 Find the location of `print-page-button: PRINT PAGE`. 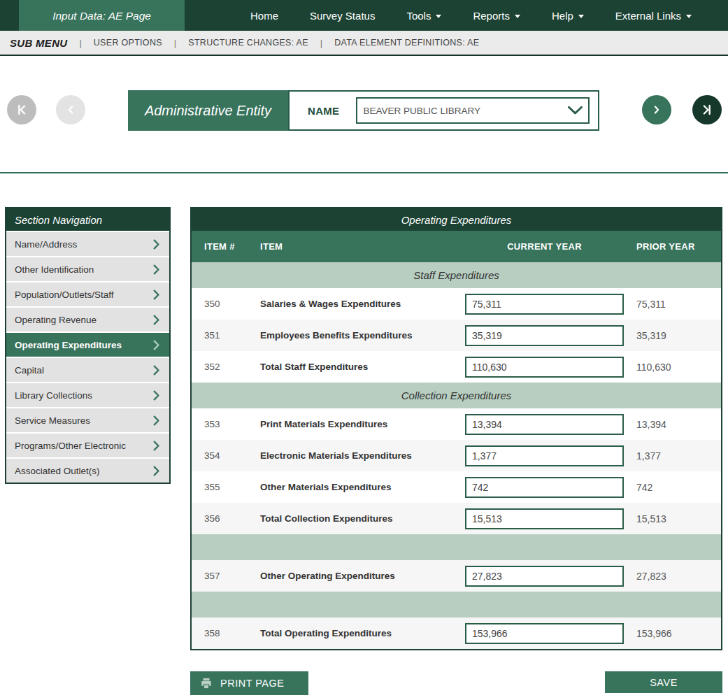

print-page-button: PRINT PAGE is located at coordinates (249, 683).